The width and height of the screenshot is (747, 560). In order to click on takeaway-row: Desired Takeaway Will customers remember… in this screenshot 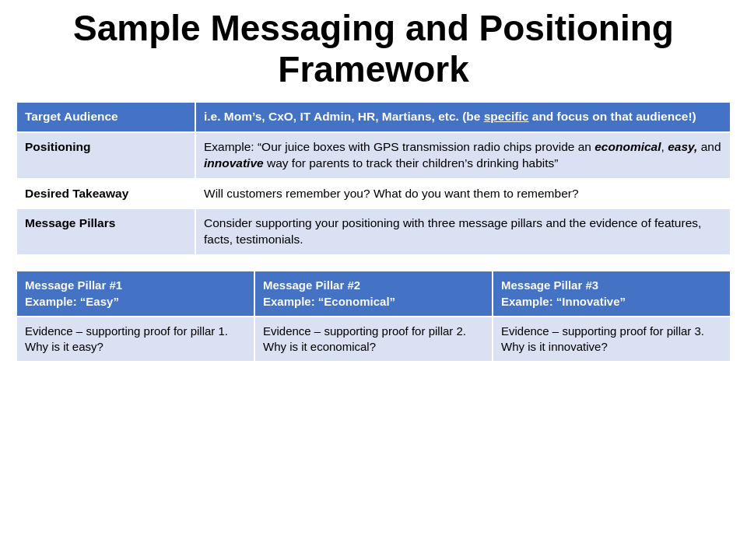, I will do `click(374, 194)`.